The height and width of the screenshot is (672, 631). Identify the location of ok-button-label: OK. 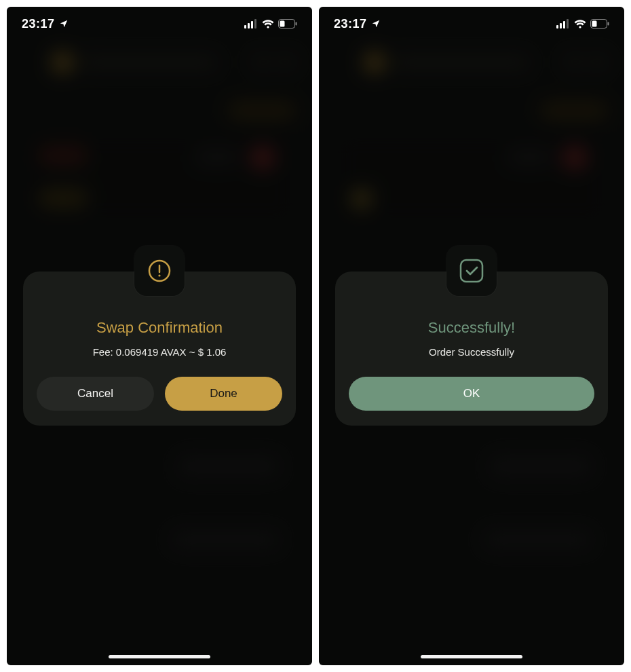
(472, 394).